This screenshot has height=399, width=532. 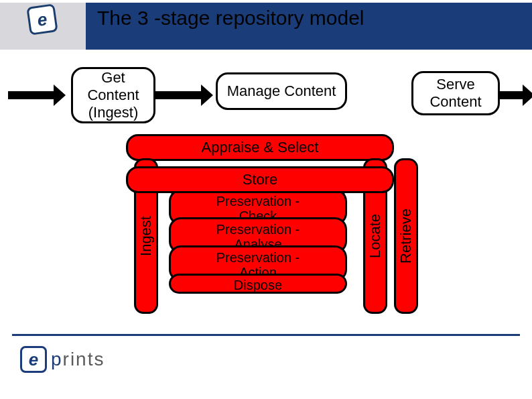 What do you see at coordinates (266, 97) in the screenshot?
I see `stage-row: Get Content (Ingest) Manage Content Serv…` at bounding box center [266, 97].